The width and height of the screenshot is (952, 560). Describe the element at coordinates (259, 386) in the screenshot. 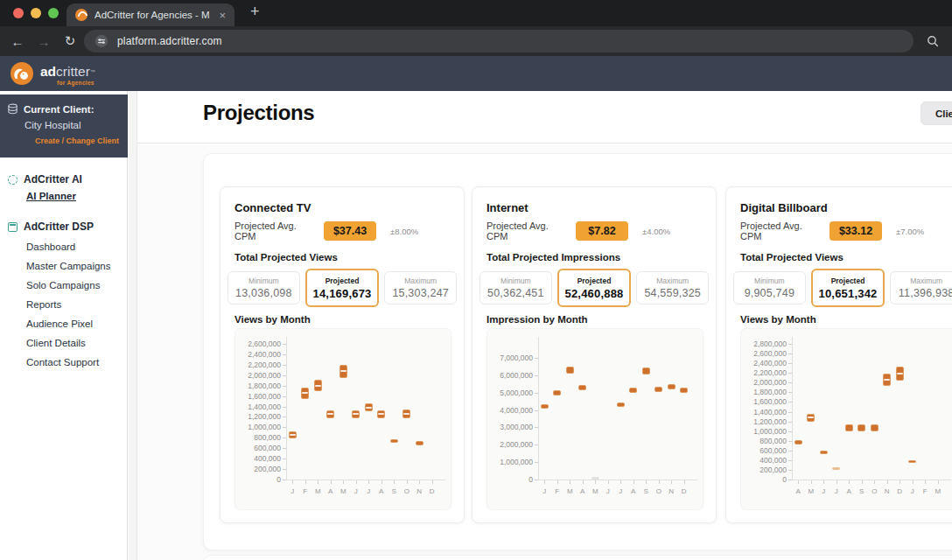

I see `y-tick-label: 1,800,000` at that location.